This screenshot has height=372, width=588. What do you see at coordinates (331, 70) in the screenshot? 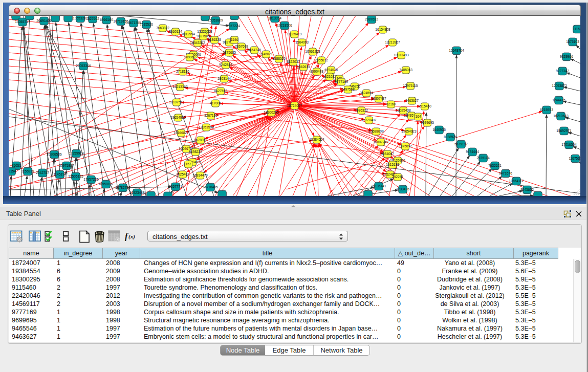
I see `svg-text: 6794028` at bounding box center [331, 70].